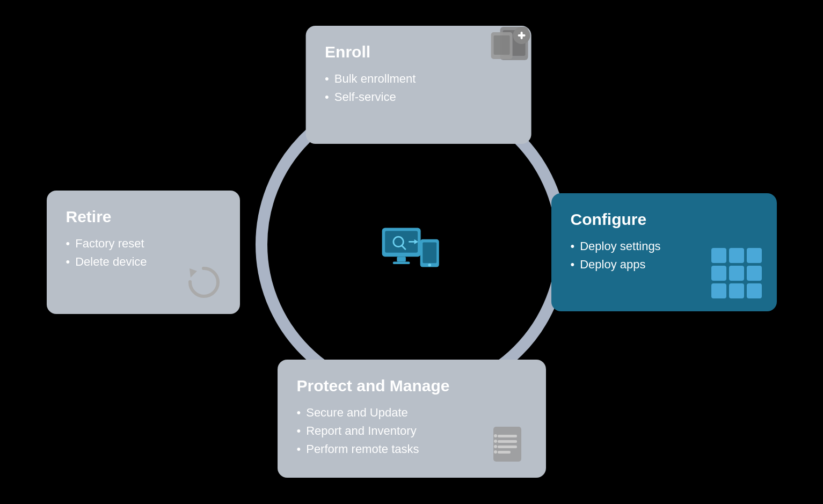  Describe the element at coordinates (418, 88) in the screenshot. I see `enroll-list: Bulk enrollment Self-service` at that location.